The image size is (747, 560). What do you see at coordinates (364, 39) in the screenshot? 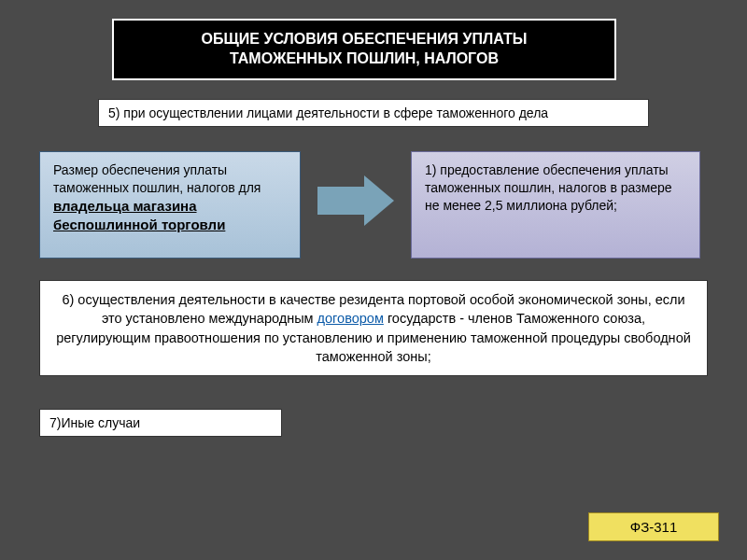
I see `title-line1: ОБЩИЕ УСЛОВИЯ ОБЕСПЕЧЕНИЯ УПЛАТЫ` at bounding box center [364, 39].